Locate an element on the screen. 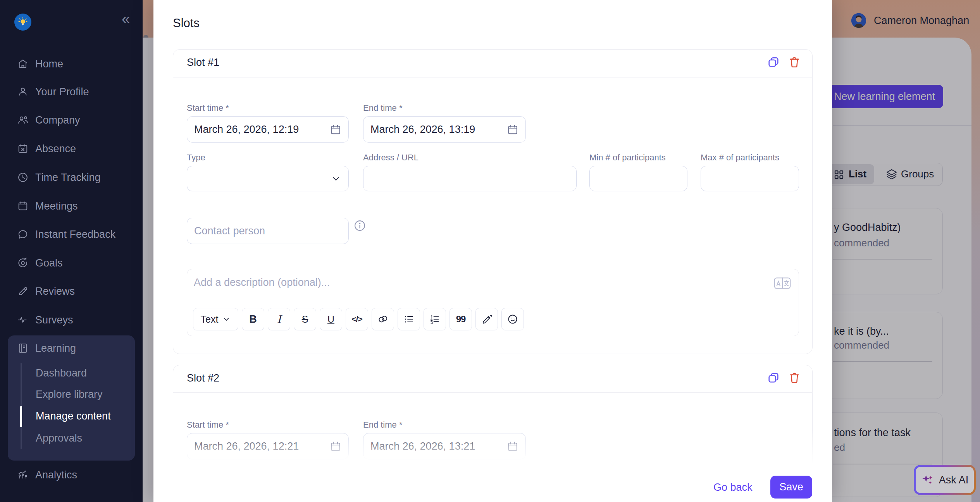 The width and height of the screenshot is (980, 502). address-url-label: Address / URL is located at coordinates (391, 158).